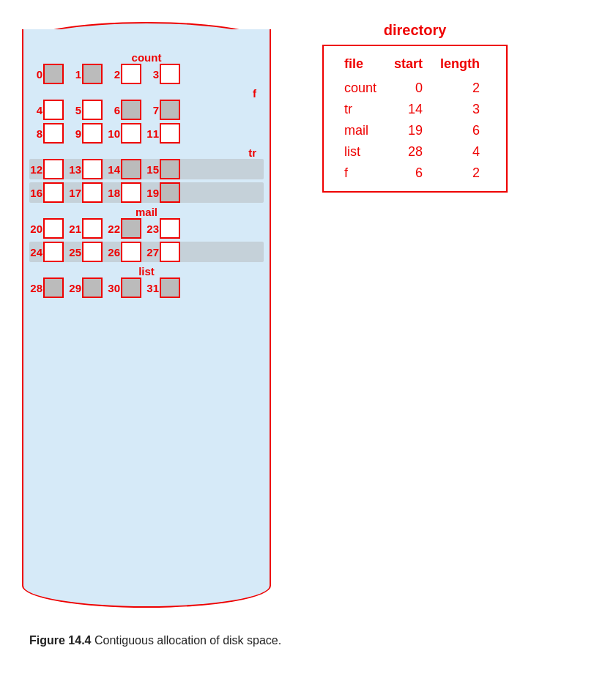 This screenshot has height=689, width=616. What do you see at coordinates (164, 228) in the screenshot?
I see `block-cell: 23` at bounding box center [164, 228].